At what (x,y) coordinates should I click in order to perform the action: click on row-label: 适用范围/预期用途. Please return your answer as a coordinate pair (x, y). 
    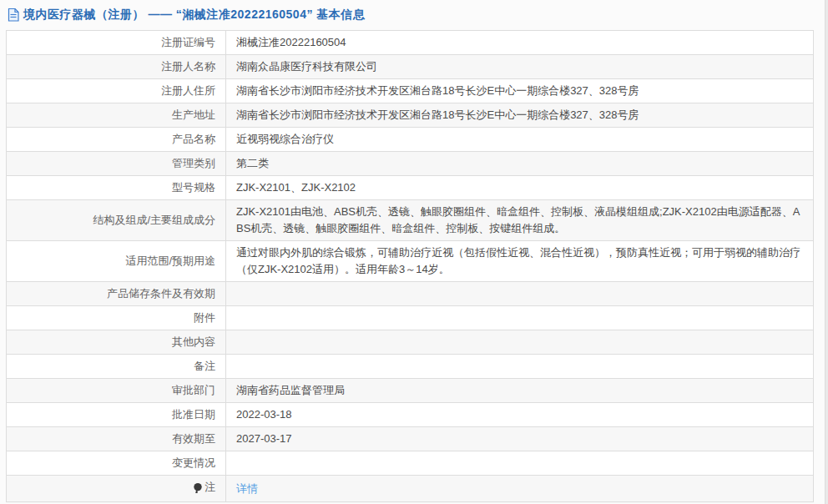
    Looking at the image, I should click on (117, 262).